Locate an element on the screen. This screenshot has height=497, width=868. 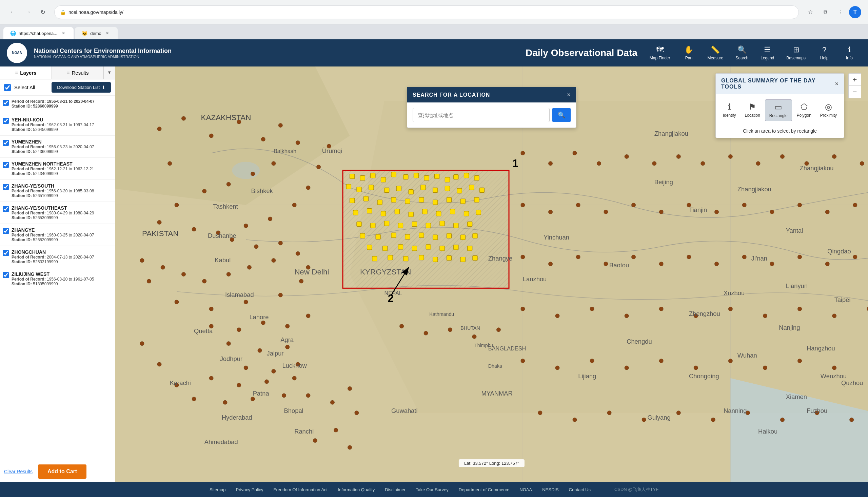
rectangle-label: Rectangle is located at coordinates (778, 116).